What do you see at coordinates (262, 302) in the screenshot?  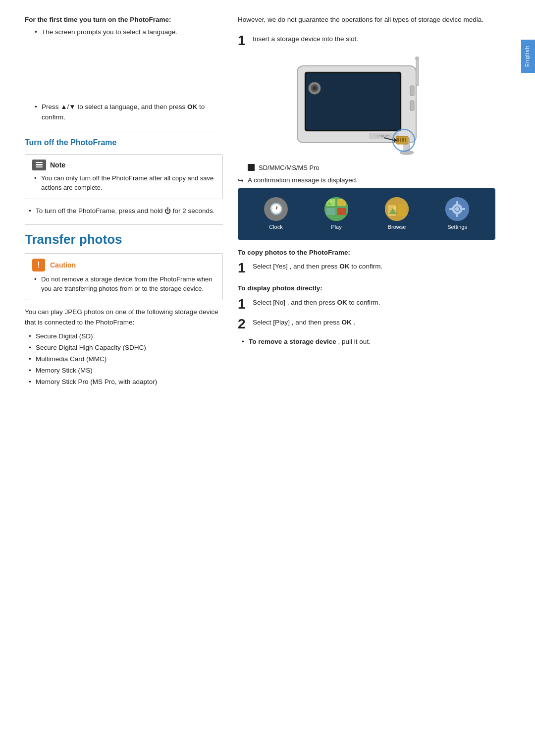 I see `display-step1-pre: Select` at bounding box center [262, 302].